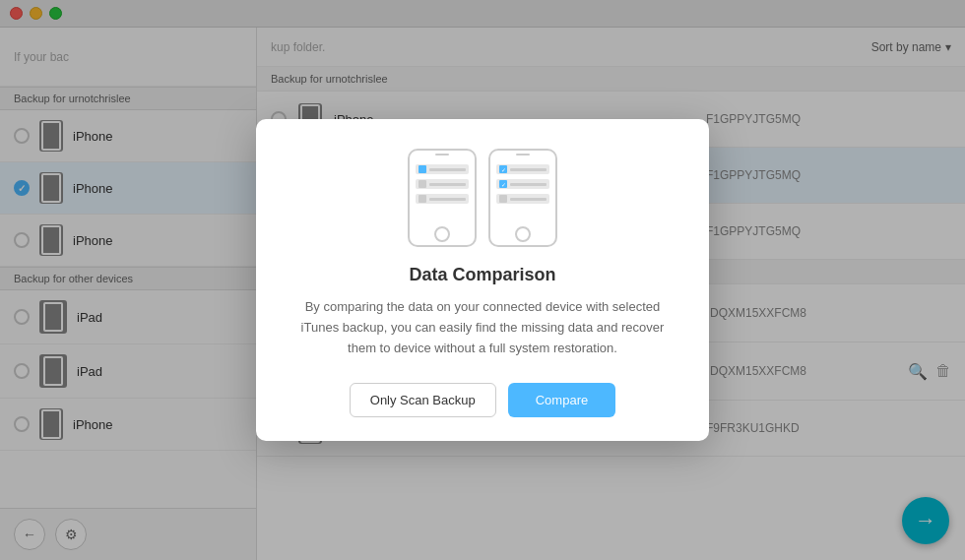 This screenshot has width=965, height=560. I want to click on scan-backup-button: Only Scan Backup, so click(423, 400).